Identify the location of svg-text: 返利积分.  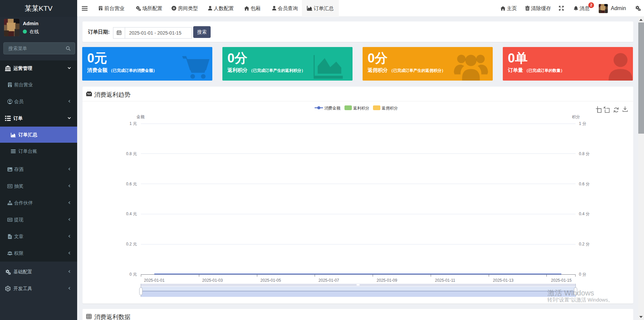
(361, 108).